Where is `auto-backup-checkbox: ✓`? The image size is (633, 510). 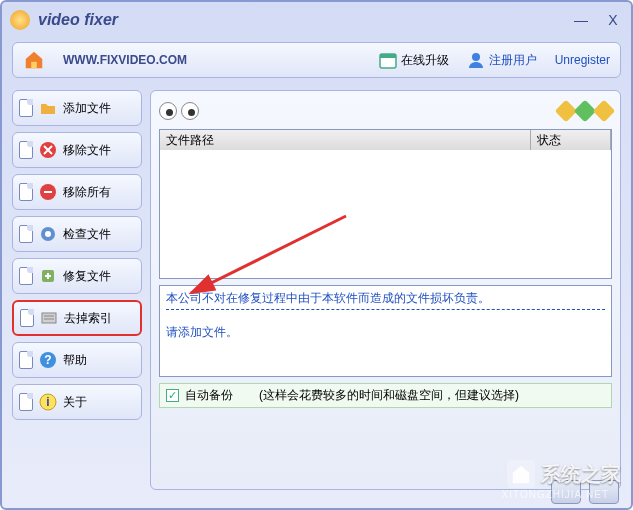 auto-backup-checkbox: ✓ is located at coordinates (172, 396).